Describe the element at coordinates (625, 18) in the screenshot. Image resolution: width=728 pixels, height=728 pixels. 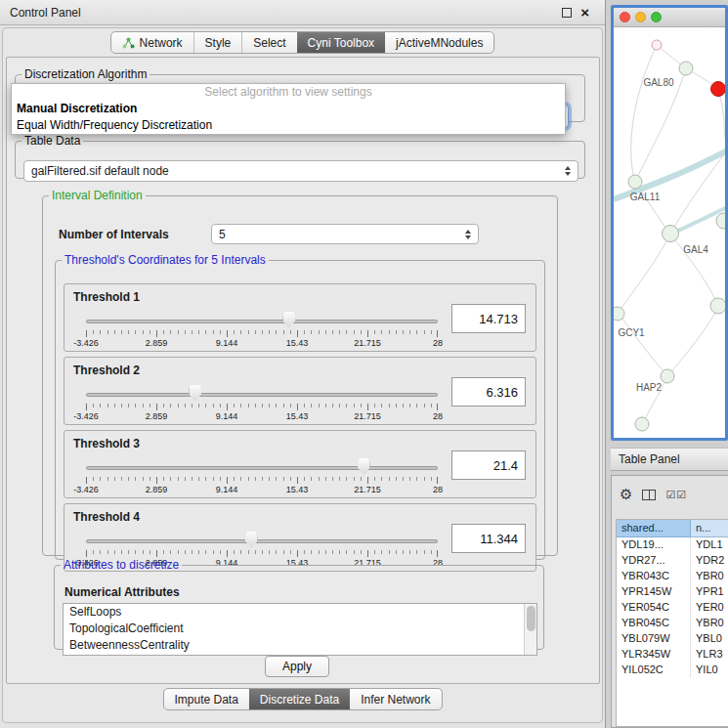
I see `close-traffic-light` at that location.